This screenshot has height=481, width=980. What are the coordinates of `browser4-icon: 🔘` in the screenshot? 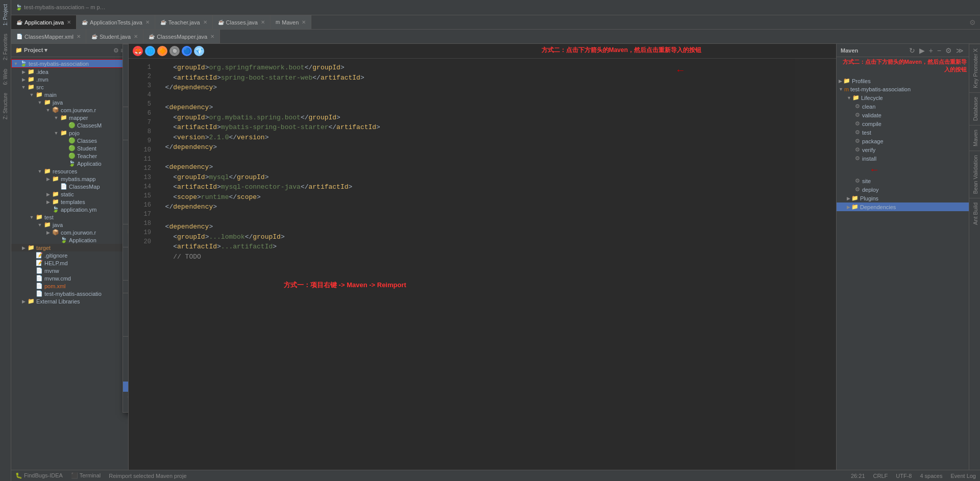 It's located at (175, 51).